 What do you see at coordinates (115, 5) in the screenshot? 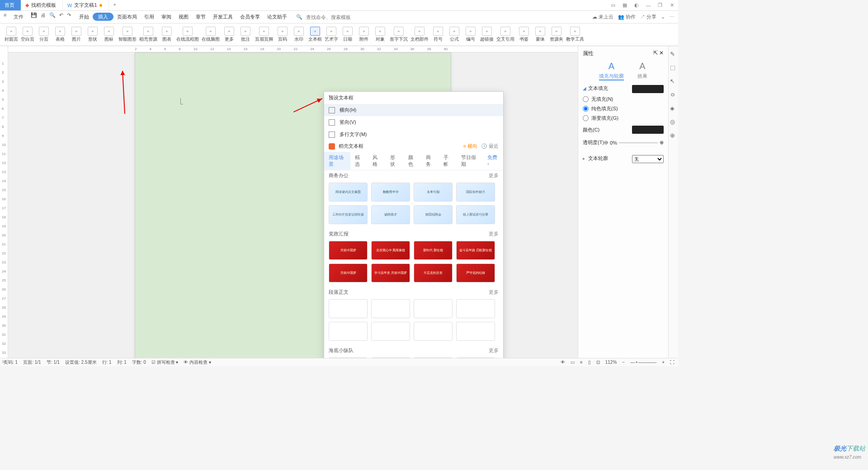
I see `tab-add: +` at bounding box center [115, 5].